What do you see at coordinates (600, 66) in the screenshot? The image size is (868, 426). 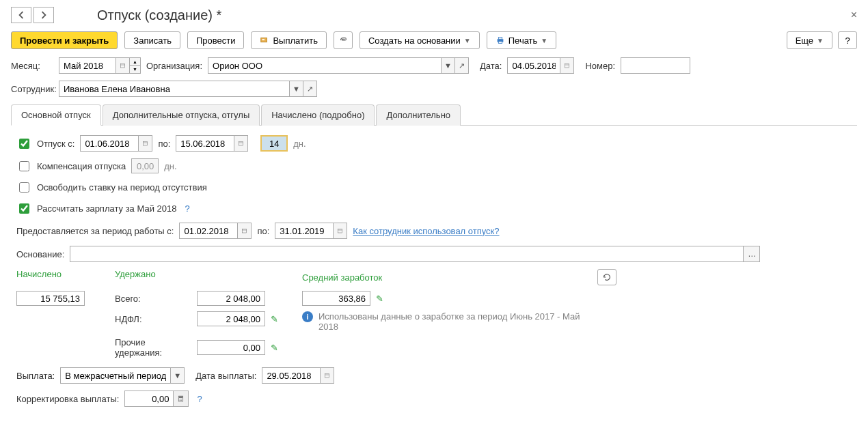 I see `number-label: Номер:` at bounding box center [600, 66].